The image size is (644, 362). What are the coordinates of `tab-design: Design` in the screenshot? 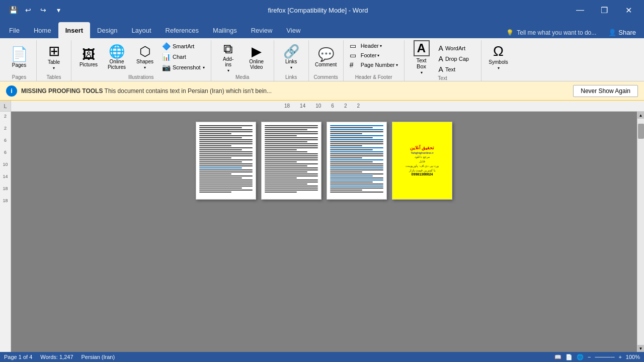 It's located at (107, 30).